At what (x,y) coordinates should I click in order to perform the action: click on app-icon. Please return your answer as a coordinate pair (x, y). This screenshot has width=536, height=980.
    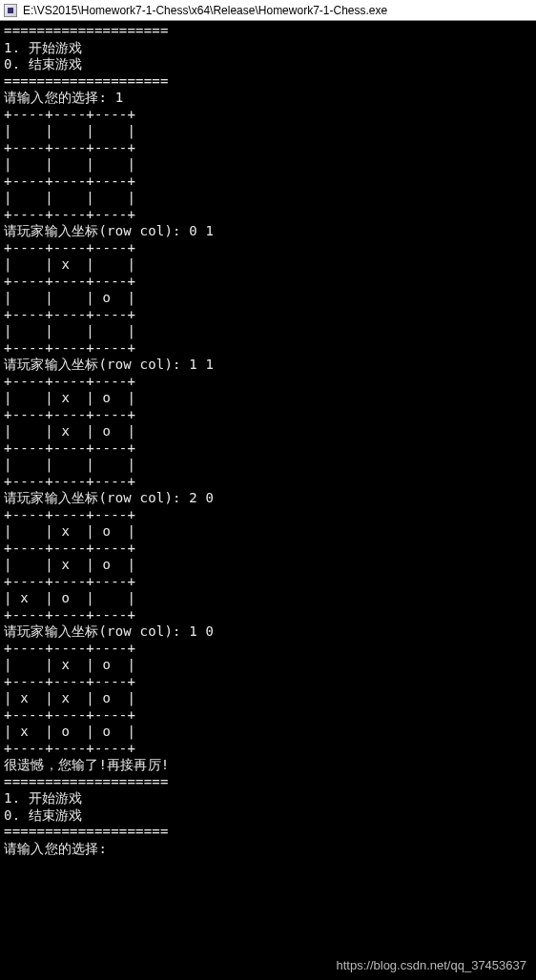
    Looking at the image, I should click on (10, 10).